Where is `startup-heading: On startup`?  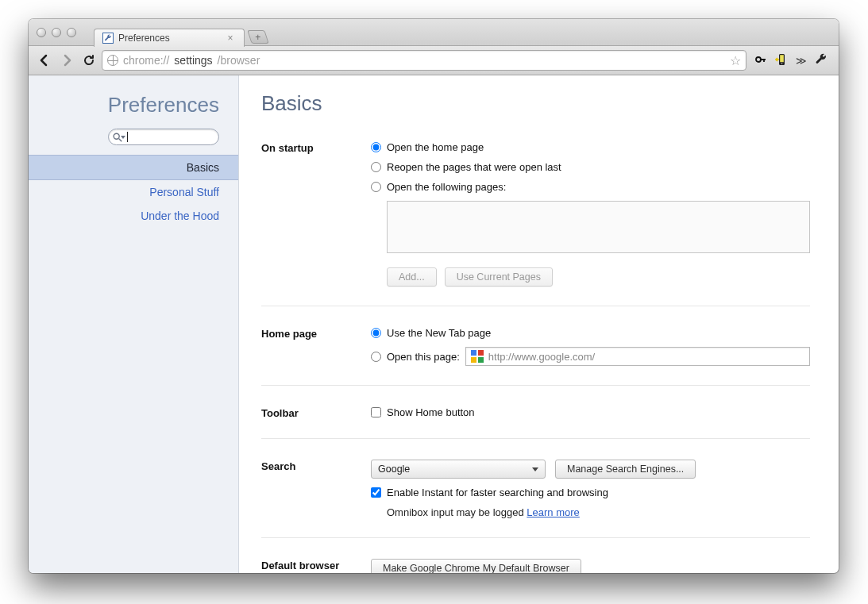
startup-heading: On startup is located at coordinates (316, 214).